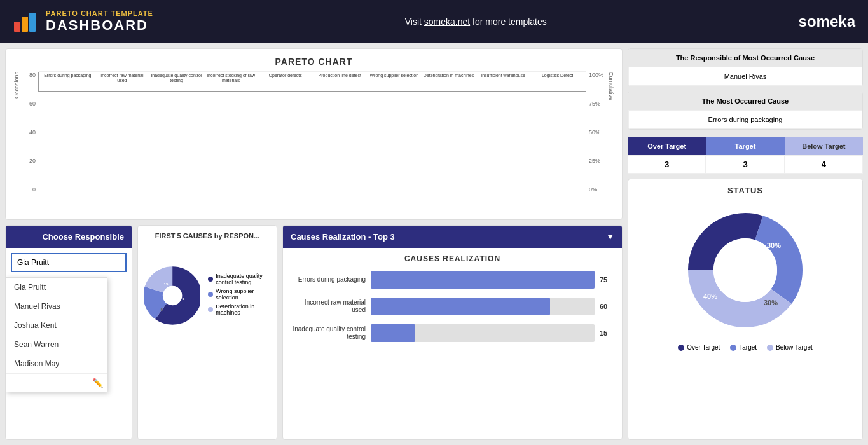 This screenshot has height=445, width=868. I want to click on dropdown-item-manuel: Manuel Rivas, so click(57, 306).